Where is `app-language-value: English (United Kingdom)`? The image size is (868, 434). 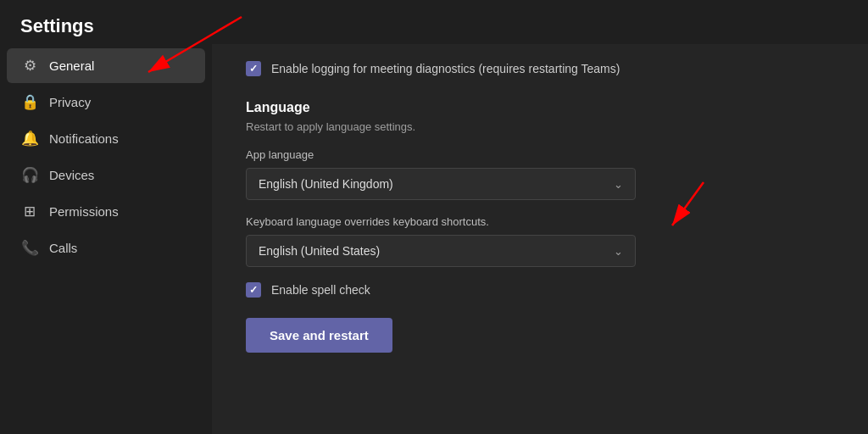 app-language-value: English (United Kingdom) is located at coordinates (326, 184).